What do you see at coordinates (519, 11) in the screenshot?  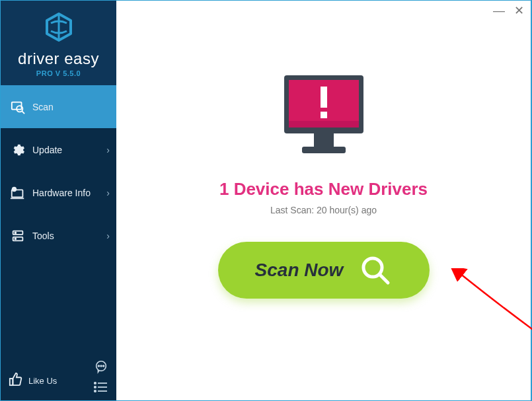 I see `close-button: ✕` at bounding box center [519, 11].